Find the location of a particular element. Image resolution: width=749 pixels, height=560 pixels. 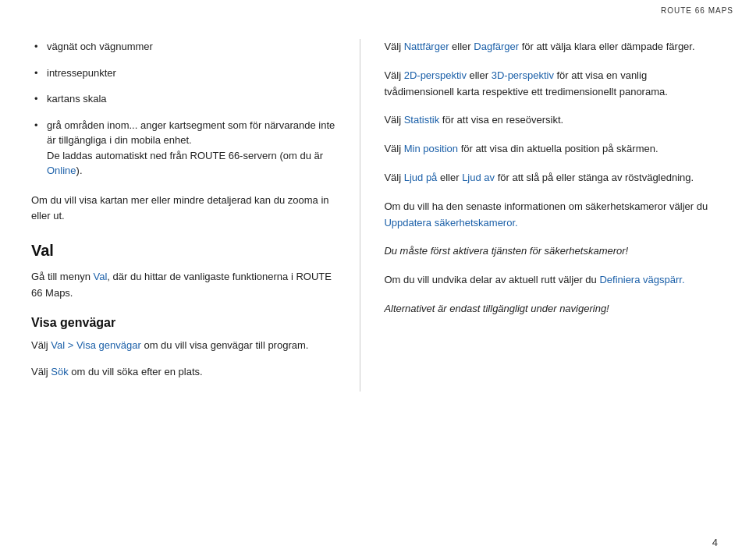

list-item: intressepunkter is located at coordinates (184, 73).